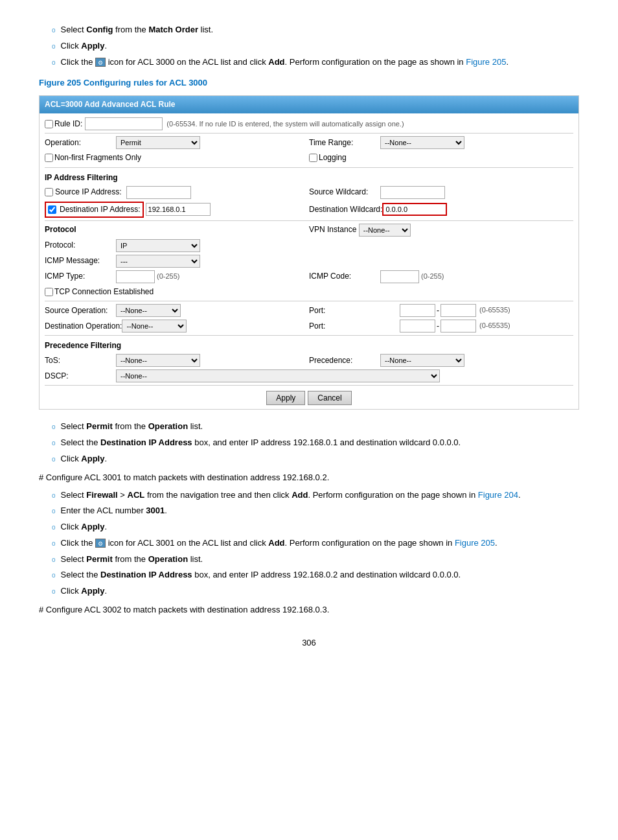  Describe the element at coordinates (329, 398) in the screenshot. I see `cancel-button: Cancel` at that location.